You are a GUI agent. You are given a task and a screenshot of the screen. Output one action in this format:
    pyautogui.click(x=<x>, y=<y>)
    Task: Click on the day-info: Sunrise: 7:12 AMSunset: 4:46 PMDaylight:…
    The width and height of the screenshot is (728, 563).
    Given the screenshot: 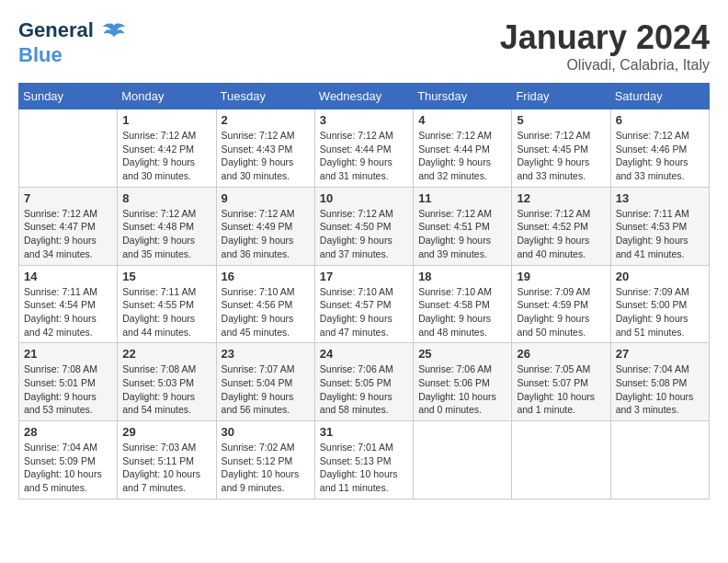 What is the action you would take?
    pyautogui.click(x=660, y=156)
    